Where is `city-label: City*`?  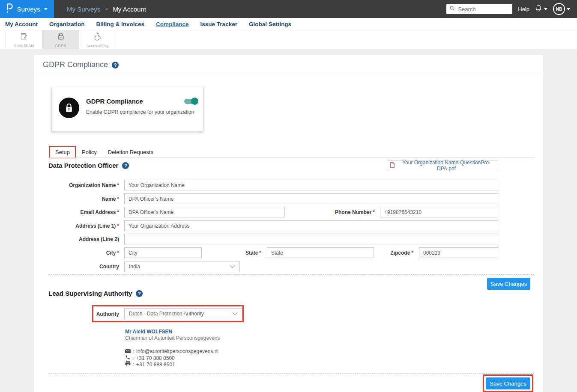 city-label: City* is located at coordinates (77, 253).